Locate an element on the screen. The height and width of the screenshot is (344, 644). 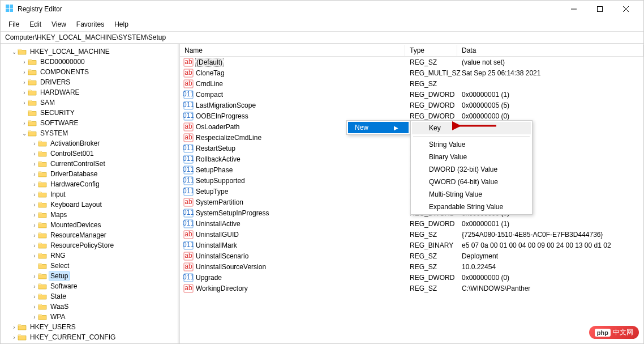
context-item: QWORD (64-bit) Value is located at coordinates (471, 182).